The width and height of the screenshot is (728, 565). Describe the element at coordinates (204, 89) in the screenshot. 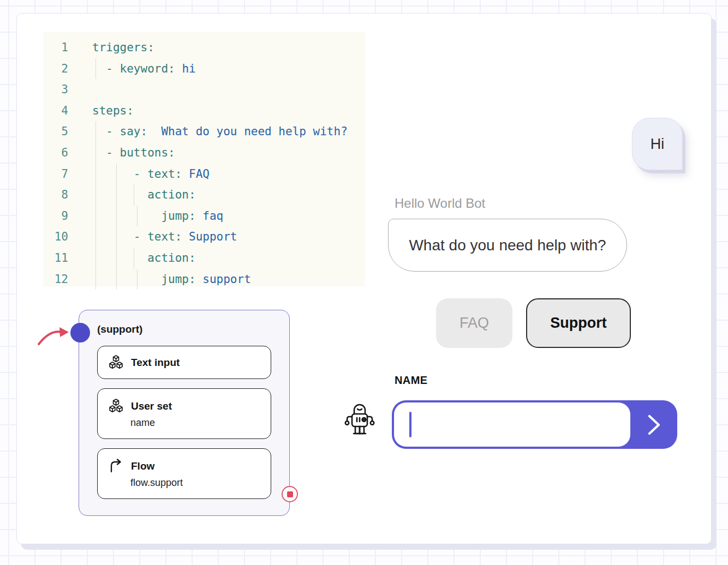

I see `code-line: 3` at that location.